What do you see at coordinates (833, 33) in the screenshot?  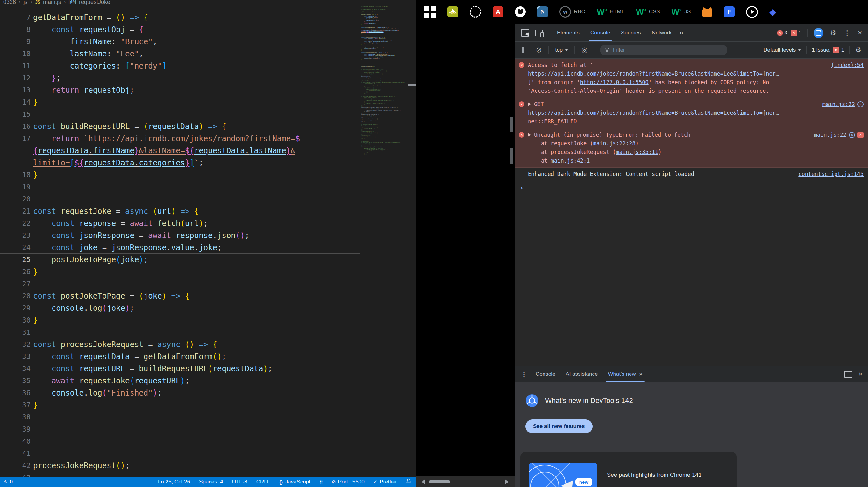 I see `settings-gear-icon: ⚙` at bounding box center [833, 33].